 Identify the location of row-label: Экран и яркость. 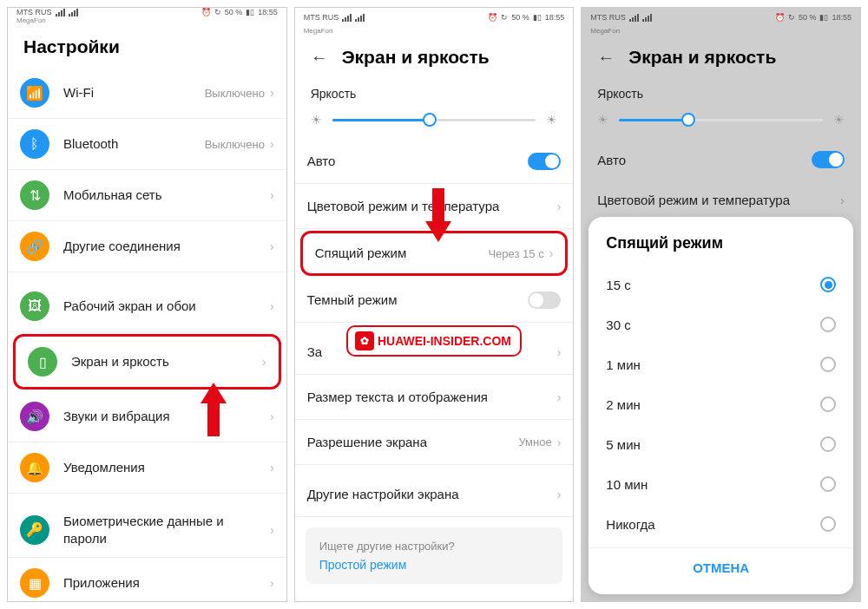
(167, 362).